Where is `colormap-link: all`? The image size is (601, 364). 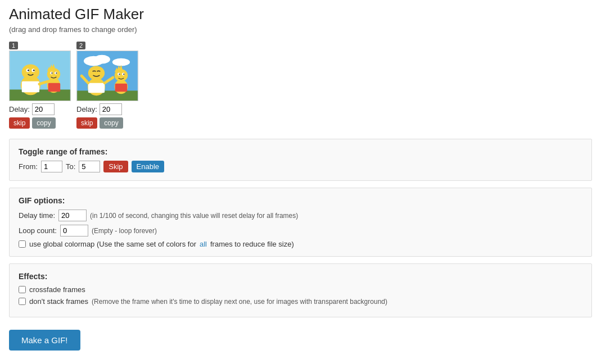 colormap-link: all is located at coordinates (204, 244).